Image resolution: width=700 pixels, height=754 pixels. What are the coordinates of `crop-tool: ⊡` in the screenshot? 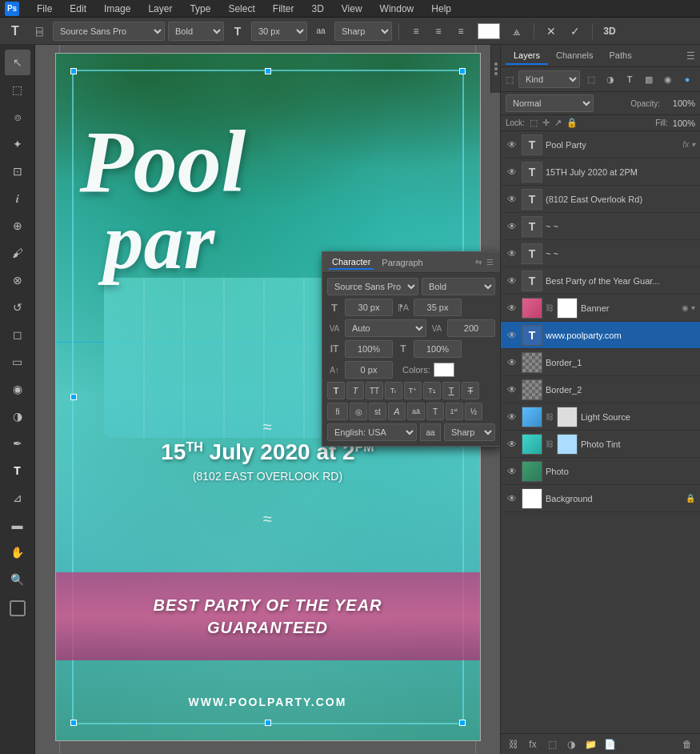 It's located at (18, 171).